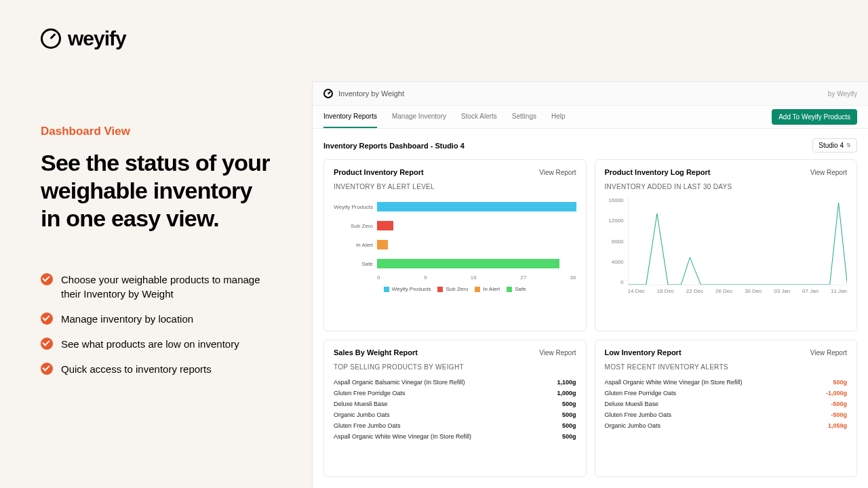 This screenshot has height=488, width=868. What do you see at coordinates (726, 245) in the screenshot?
I see `inventory-log-report-card: Product Inventory Log Report View Report…` at bounding box center [726, 245].